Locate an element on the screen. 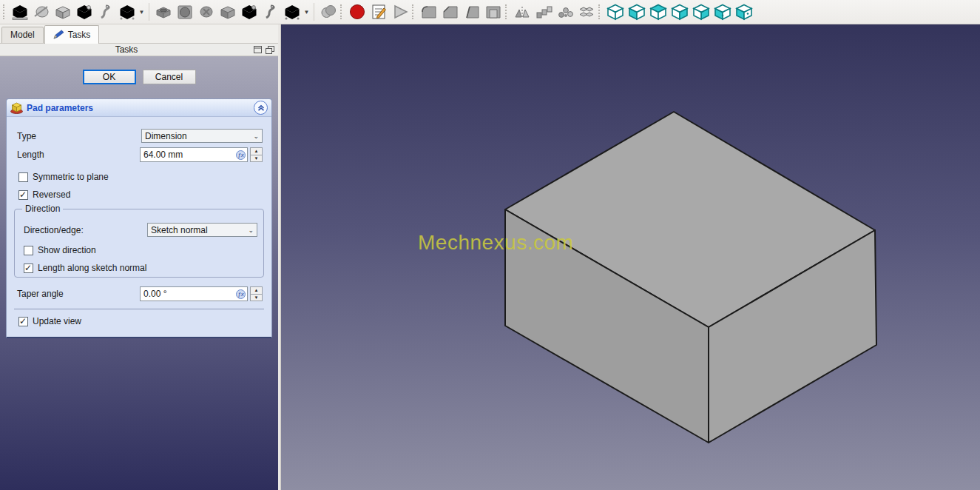 Image resolution: width=980 pixels, height=490 pixels. mirrored-icon is located at coordinates (522, 12).